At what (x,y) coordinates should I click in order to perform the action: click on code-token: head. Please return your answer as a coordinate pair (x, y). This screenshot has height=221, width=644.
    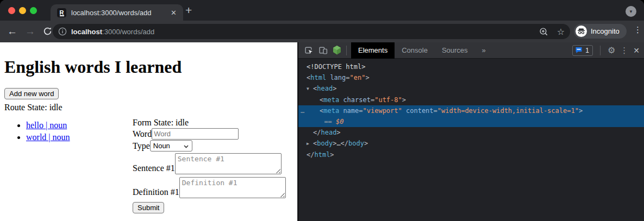
    Looking at the image, I should click on (328, 132).